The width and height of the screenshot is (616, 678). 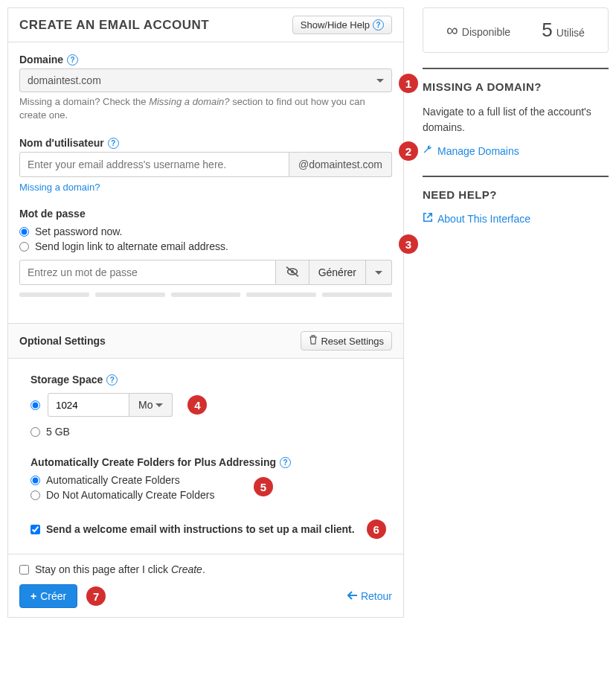 I want to click on annotation-marker-2: 2, so click(x=408, y=151).